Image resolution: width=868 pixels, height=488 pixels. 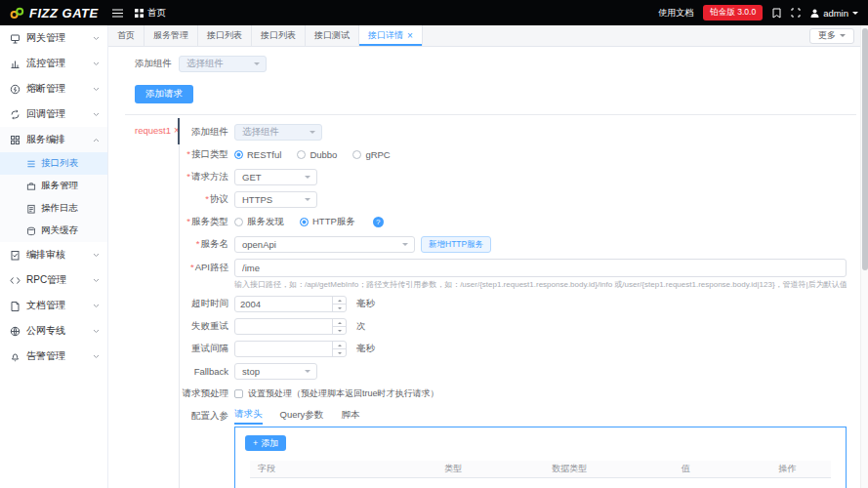 What do you see at coordinates (54, 255) in the screenshot?
I see `sidebar-item-orchestration-audit: 编排审核` at bounding box center [54, 255].